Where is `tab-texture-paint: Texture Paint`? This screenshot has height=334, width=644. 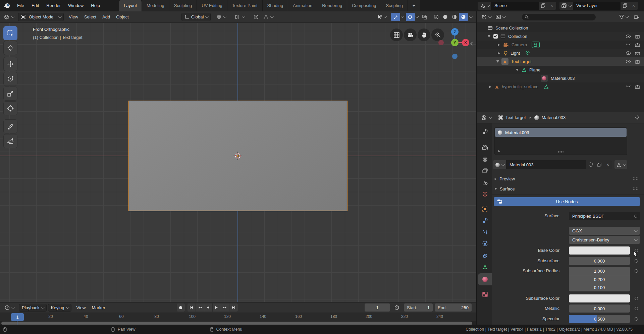
tab-texture-paint: Texture Paint is located at coordinates (245, 6).